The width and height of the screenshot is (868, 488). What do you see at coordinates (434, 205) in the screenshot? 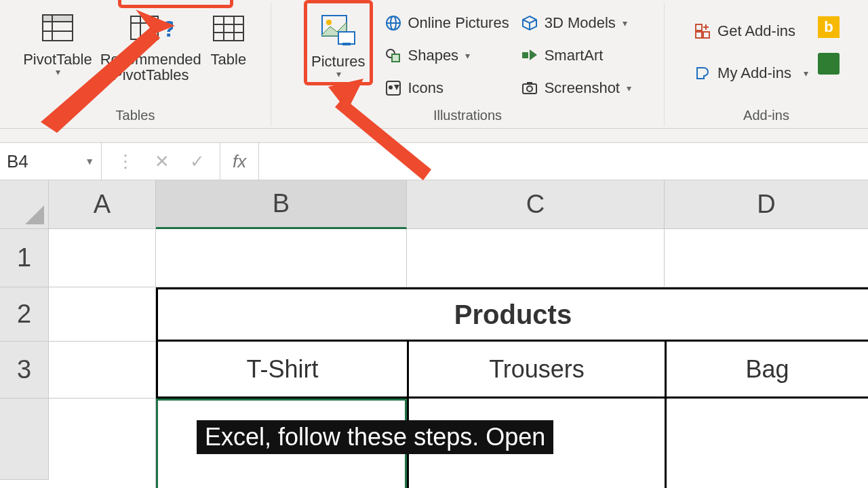
I see `column-headers: A B C D` at bounding box center [434, 205].